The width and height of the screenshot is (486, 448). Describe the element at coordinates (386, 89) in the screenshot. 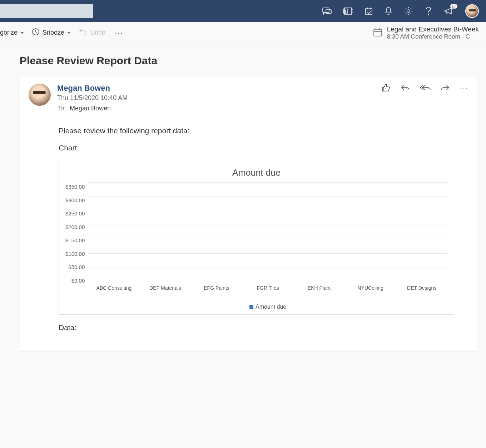

I see `like-button` at that location.